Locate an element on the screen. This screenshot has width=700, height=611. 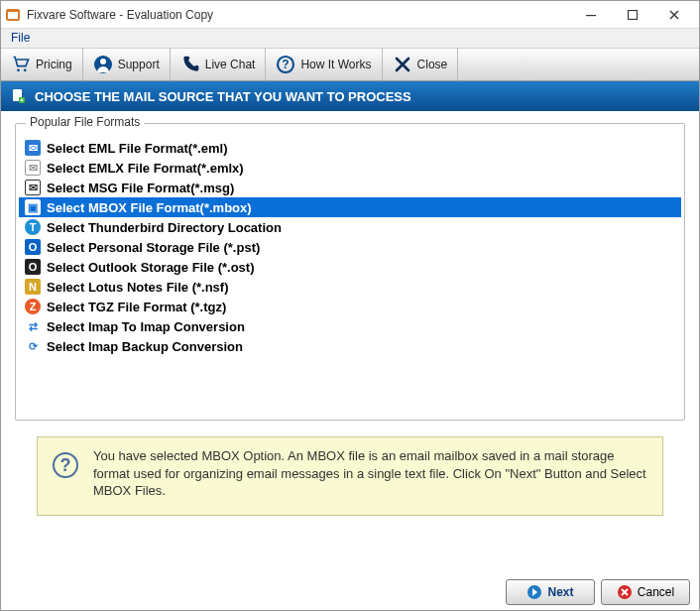
maximize-button is located at coordinates (633, 15).